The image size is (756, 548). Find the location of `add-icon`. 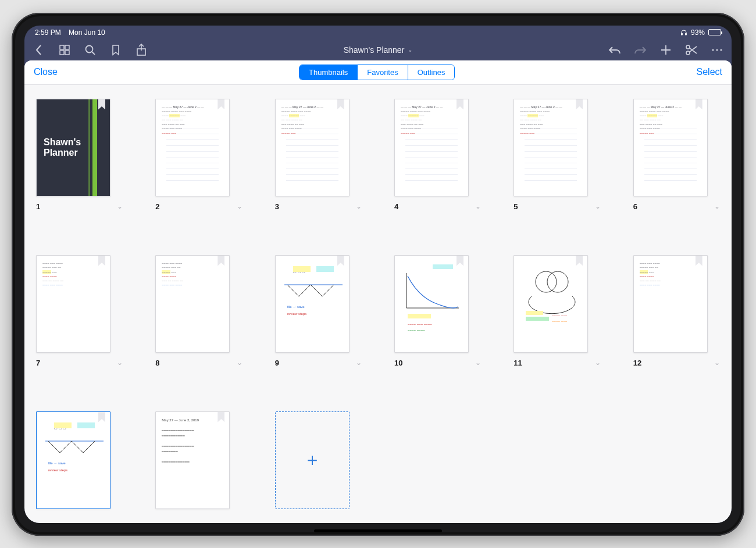

add-icon is located at coordinates (666, 50).